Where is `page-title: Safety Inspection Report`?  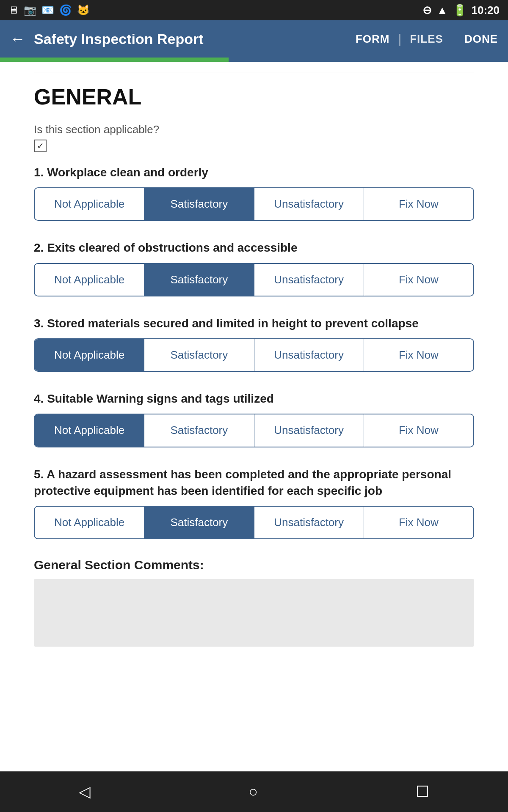
page-title: Safety Inspection Report is located at coordinates (190, 39).